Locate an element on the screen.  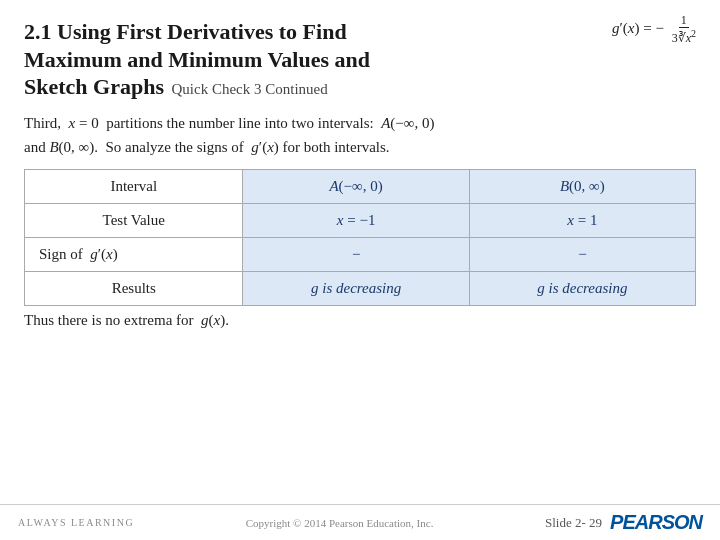
footer: ALWAYS LEARNING Copyright © 2014 Pearson… is located at coordinates (360, 522).